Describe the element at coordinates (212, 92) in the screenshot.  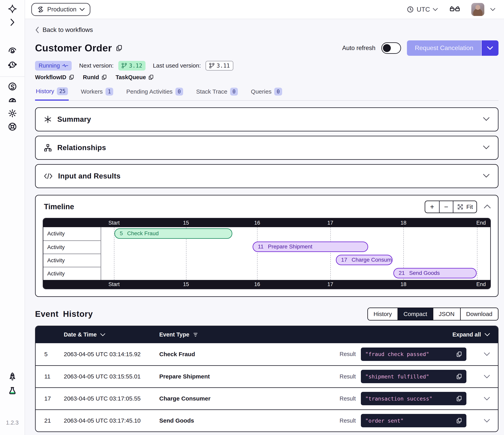
I see `tab-label: Stack Trace` at that location.